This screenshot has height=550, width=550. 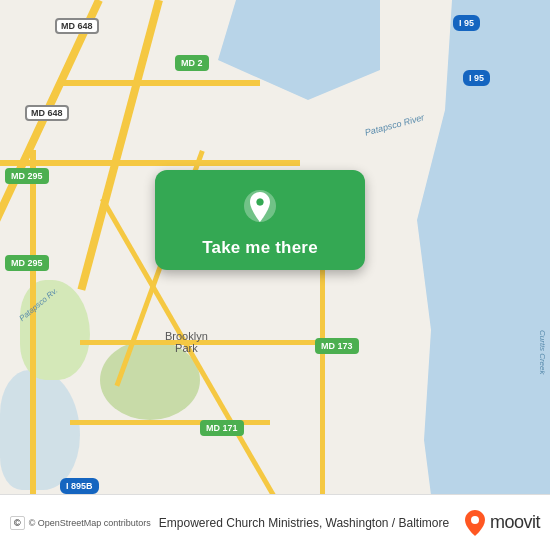 I want to click on curtis-creek-label: Curtis Creek, so click(x=542, y=352).